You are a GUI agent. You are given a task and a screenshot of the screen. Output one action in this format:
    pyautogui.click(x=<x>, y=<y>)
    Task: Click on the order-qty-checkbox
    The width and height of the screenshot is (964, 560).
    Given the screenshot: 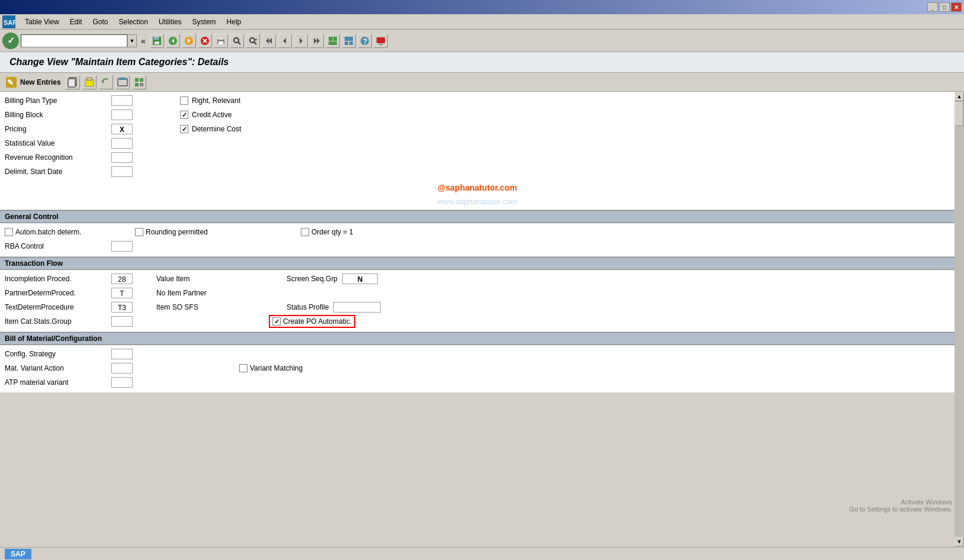 What is the action you would take?
    pyautogui.click(x=305, y=232)
    